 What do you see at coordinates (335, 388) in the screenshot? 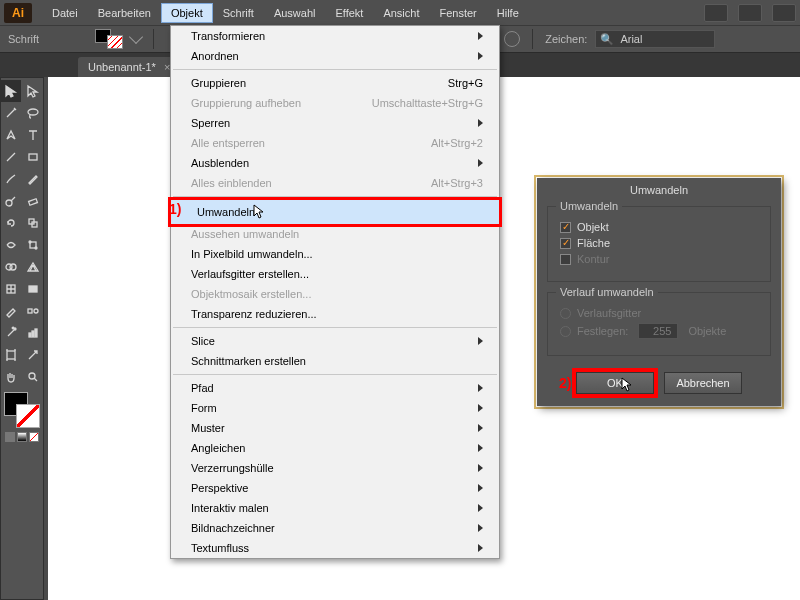
I see `menu-item: Pfad` at bounding box center [335, 388].